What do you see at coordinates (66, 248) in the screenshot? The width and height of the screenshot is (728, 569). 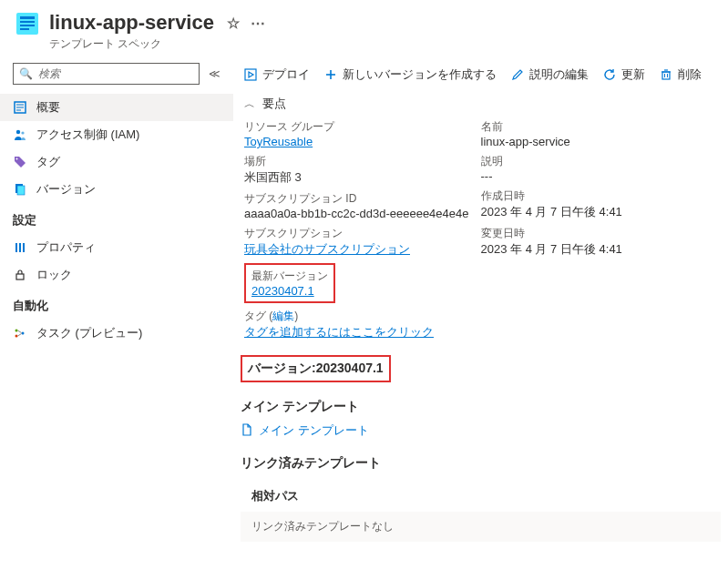 I see `sidebar-item-label: プロパティ` at bounding box center [66, 248].